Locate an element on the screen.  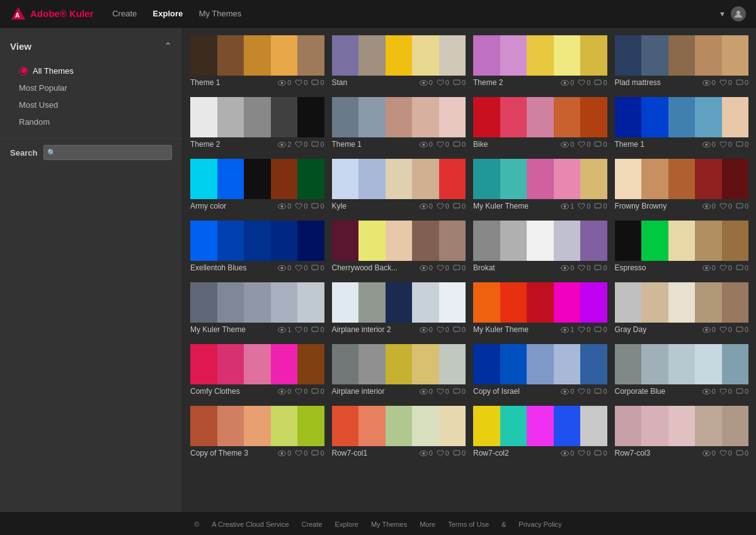
footer-my-themes: My Themes is located at coordinates (389, 524).